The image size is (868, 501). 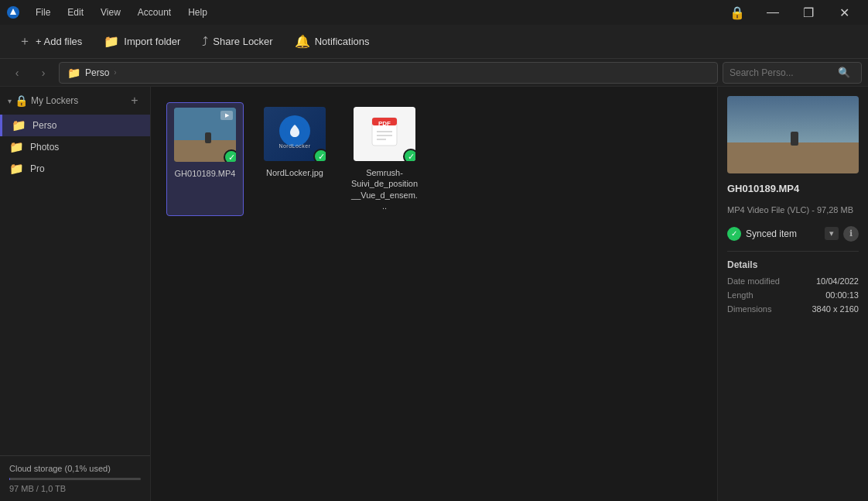 What do you see at coordinates (13, 12) in the screenshot?
I see `app-logo` at bounding box center [13, 12].